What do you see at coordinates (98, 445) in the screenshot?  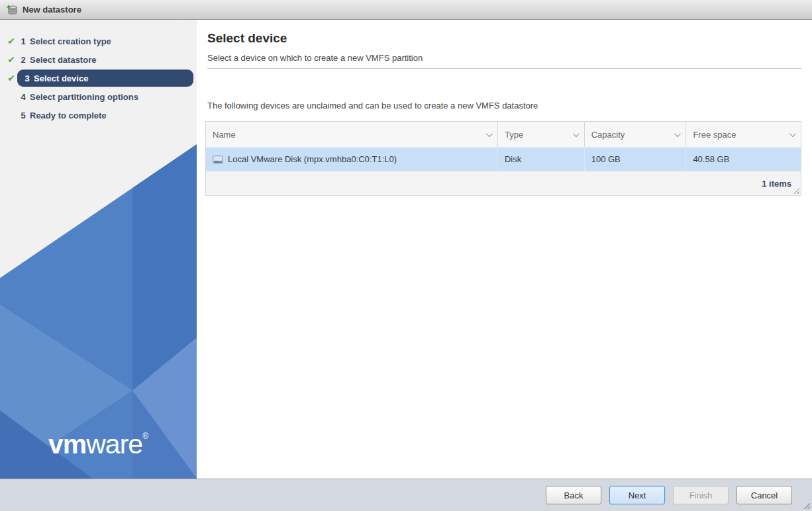 I see `vmware-logo: vmware®` at bounding box center [98, 445].